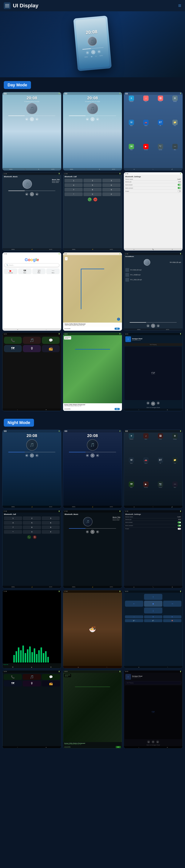 Image resolution: width=185 pixels, height=868 pixels. I want to click on app-photo-n: 🖼Photo, so click(160, 445).